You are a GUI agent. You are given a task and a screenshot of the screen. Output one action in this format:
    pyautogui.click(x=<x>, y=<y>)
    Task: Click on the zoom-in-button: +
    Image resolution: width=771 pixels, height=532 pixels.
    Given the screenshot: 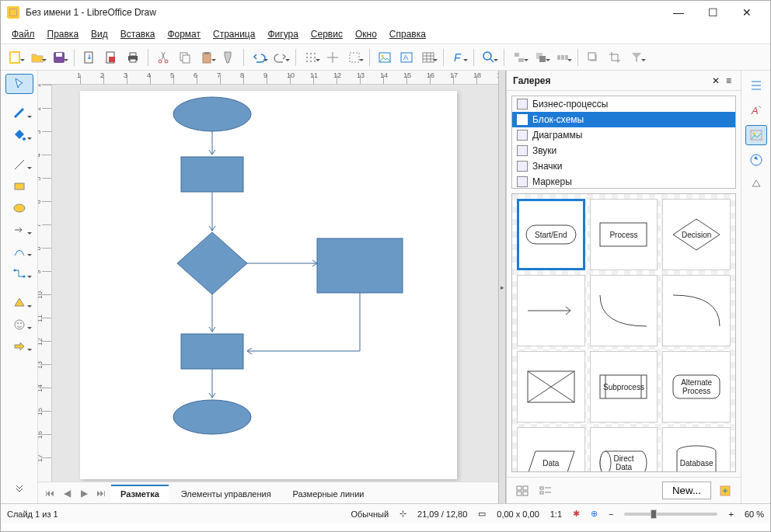 What is the action you would take?
    pyautogui.click(x=731, y=514)
    